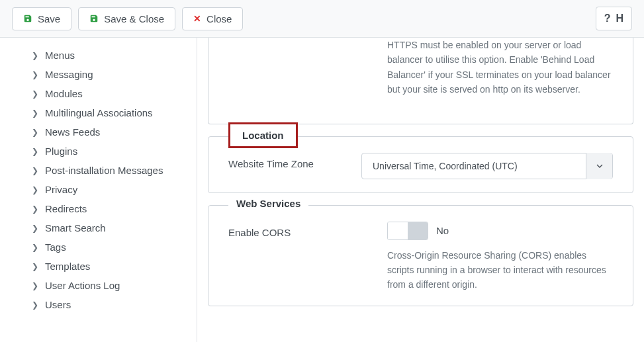  I want to click on sidebar-item-privacy: ❯Privacy, so click(110, 189).